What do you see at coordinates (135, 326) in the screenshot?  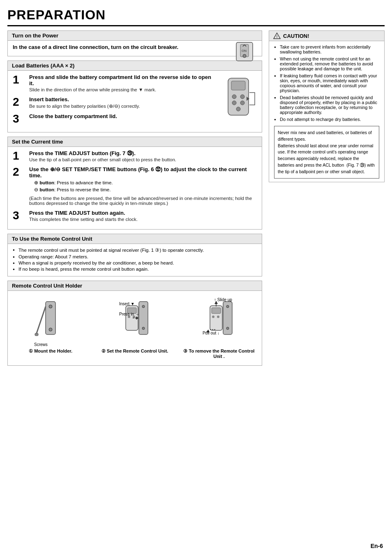 I see `holder-item-2: Insert ▼ Press in → ② Set the Remote Con…` at bounding box center [135, 326].